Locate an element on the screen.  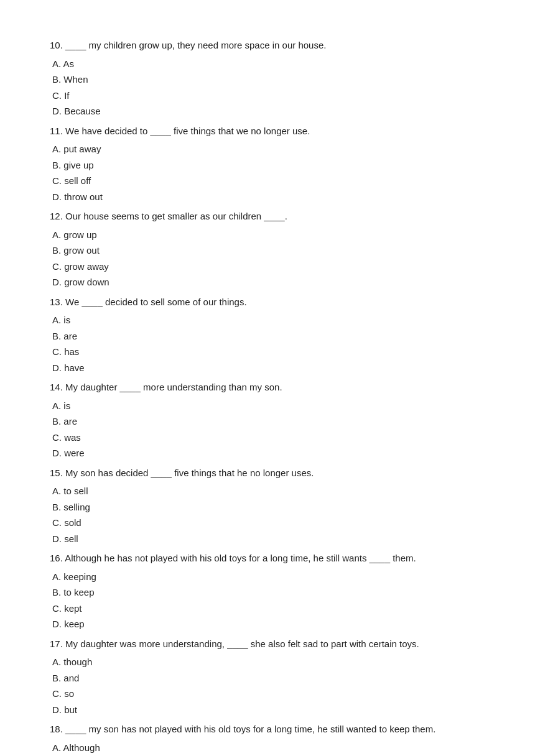
option-16-C: C. kept is located at coordinates (269, 609).